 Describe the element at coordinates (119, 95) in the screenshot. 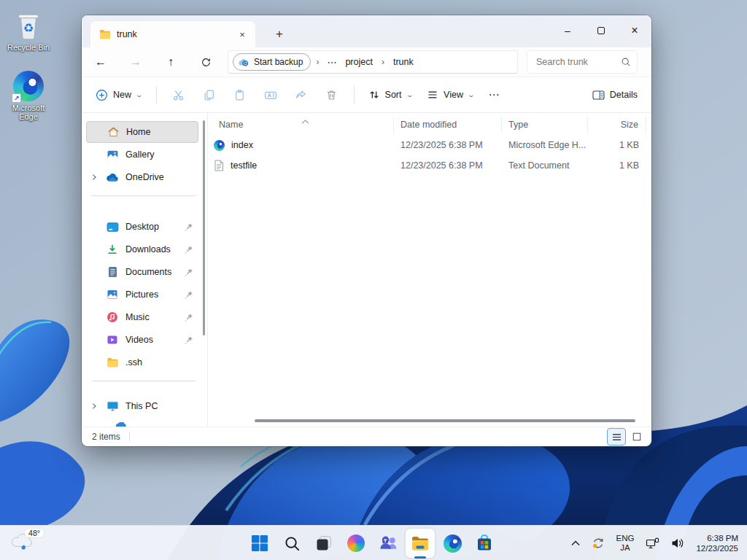

I see `new-button: New ⌄` at that location.